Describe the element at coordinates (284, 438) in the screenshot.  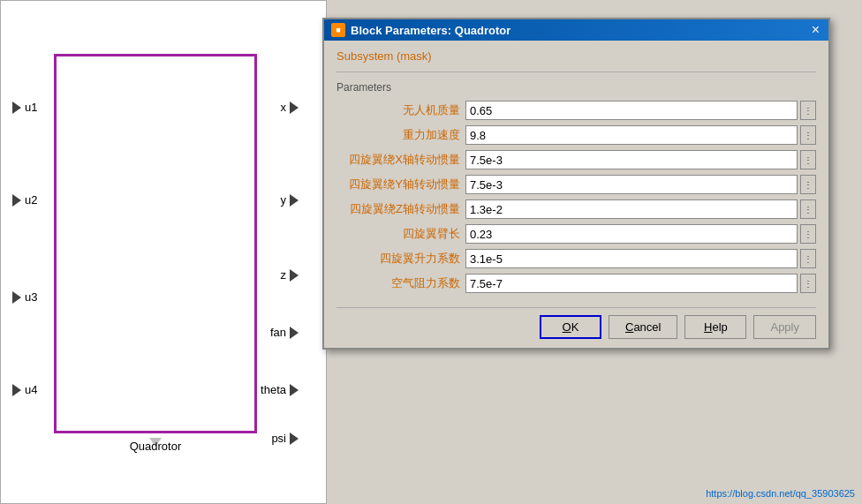
I see `port-psi: psi` at that location.